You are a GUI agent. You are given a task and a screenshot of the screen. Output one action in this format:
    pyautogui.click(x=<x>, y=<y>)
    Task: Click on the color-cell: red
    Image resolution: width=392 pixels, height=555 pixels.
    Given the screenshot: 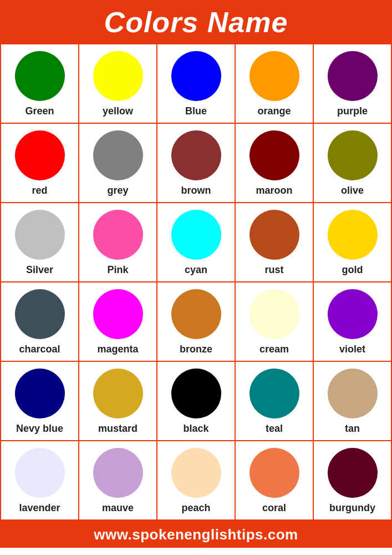 What is the action you would take?
    pyautogui.click(x=40, y=163)
    